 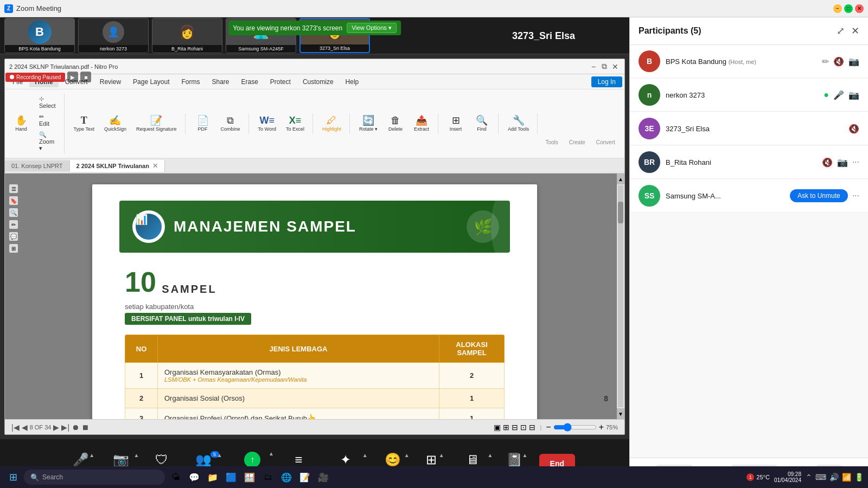 What do you see at coordinates (280, 82) in the screenshot?
I see `menu-protect: Protect` at bounding box center [280, 82].